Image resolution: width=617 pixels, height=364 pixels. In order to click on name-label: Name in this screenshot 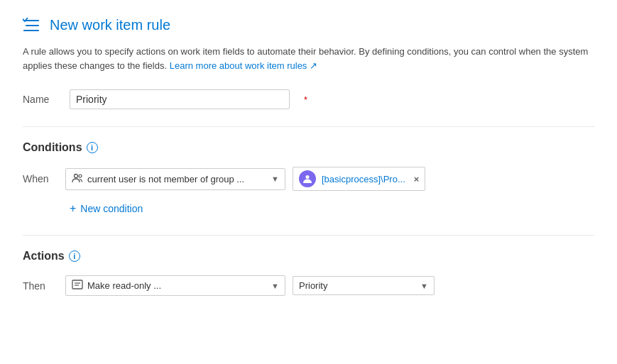, I will do `click(40, 99)`.